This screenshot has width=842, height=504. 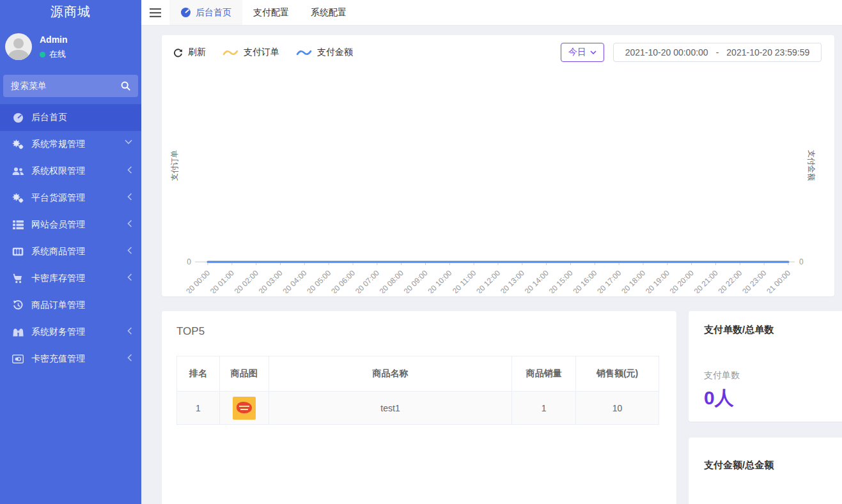 I want to click on sidebar-item-2: 系统常规管理, so click(x=70, y=144).